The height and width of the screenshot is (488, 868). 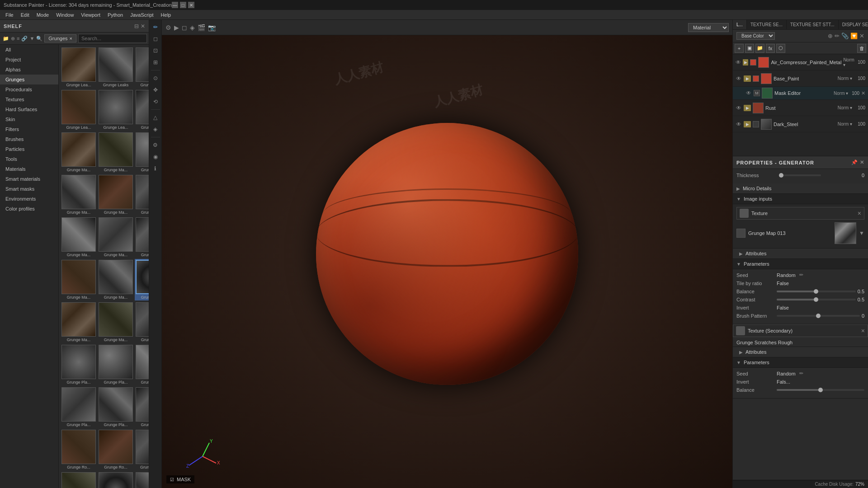 What do you see at coordinates (29, 159) in the screenshot?
I see `shelf-nav-tools: Tools` at bounding box center [29, 159].